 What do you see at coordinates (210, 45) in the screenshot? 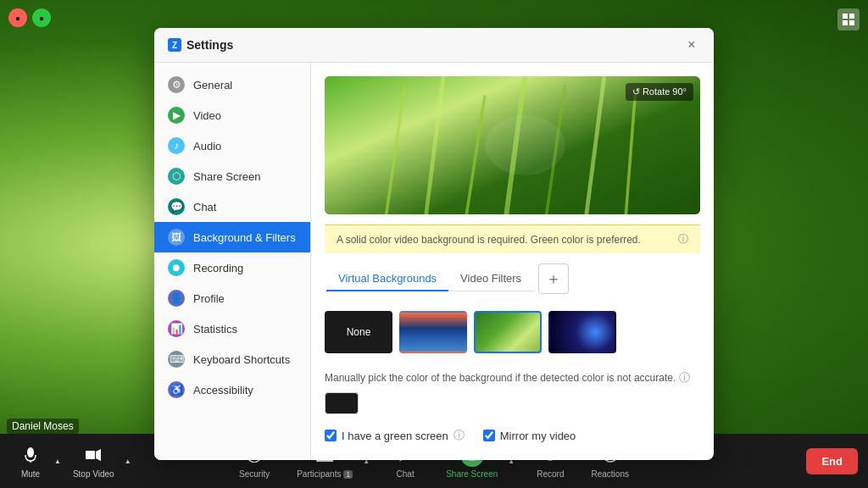
I see `dialog-title-text: Settings` at bounding box center [210, 45].